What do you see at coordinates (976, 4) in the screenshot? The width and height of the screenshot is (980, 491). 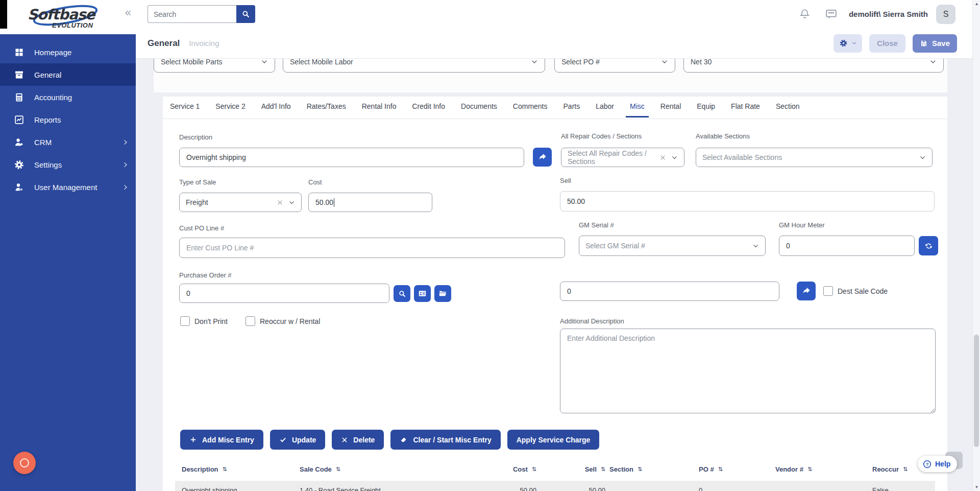 I see `scrollbar-up-arrow: ▲` at bounding box center [976, 4].